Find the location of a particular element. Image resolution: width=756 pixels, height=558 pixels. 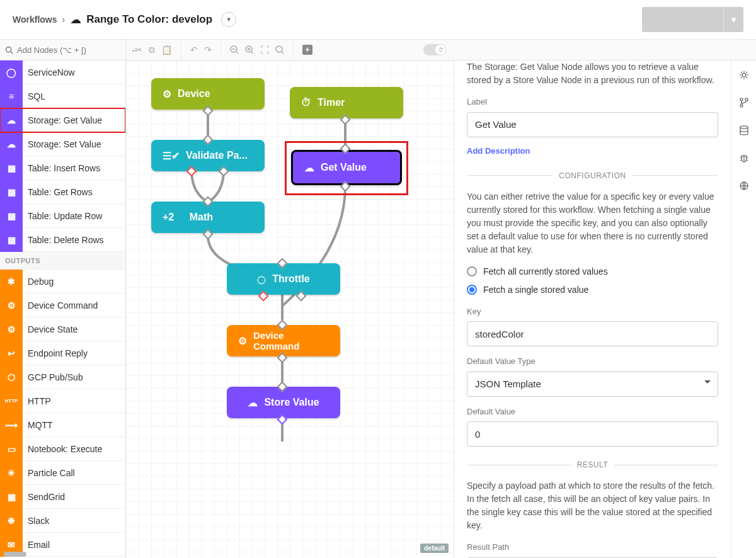

sidebar-item-label: MQTT is located at coordinates (38, 425).